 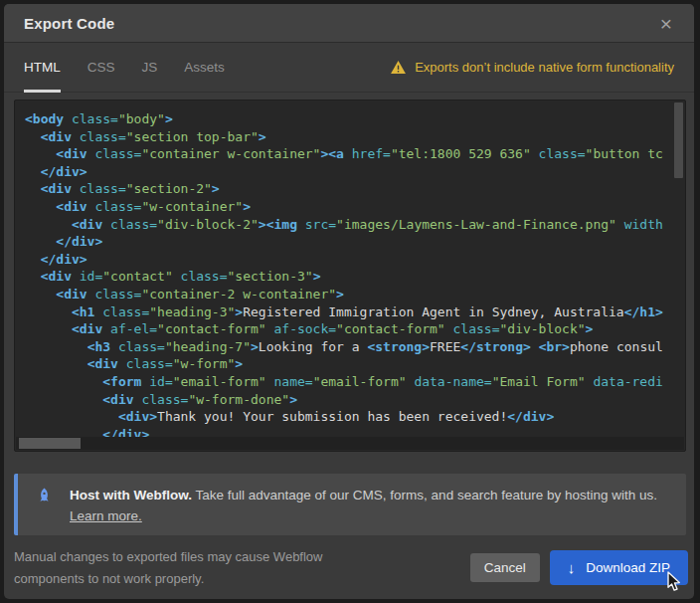 I want to click on footer-disclaimer-line1: Manual changes to exported files may cau…, so click(x=168, y=557).